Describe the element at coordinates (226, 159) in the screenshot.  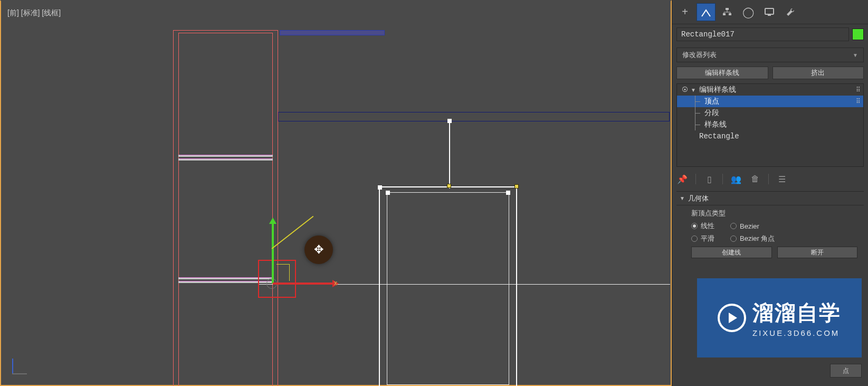
I see `wireframe-divider-1b` at that location.